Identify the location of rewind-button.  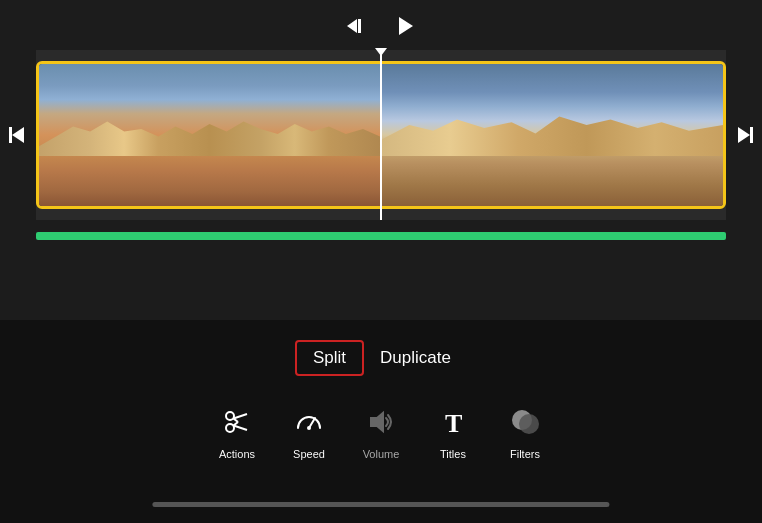
(357, 26).